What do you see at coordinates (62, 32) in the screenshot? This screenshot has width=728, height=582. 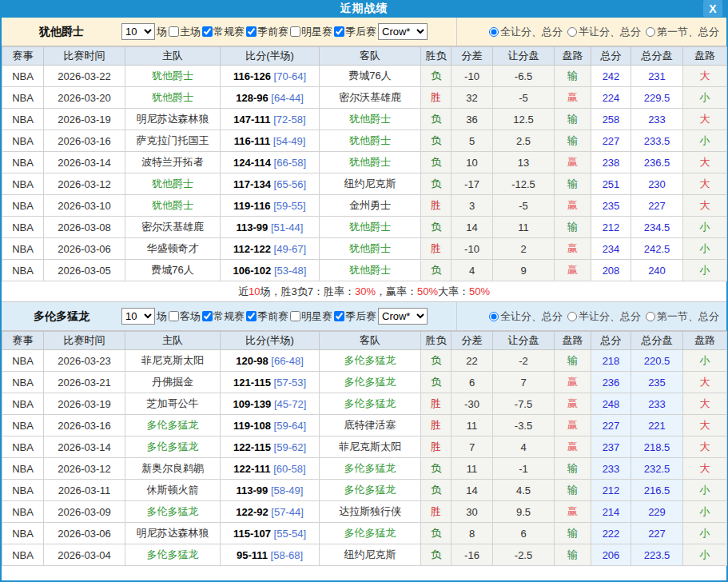 I see `team-name: 犹他爵士` at bounding box center [62, 32].